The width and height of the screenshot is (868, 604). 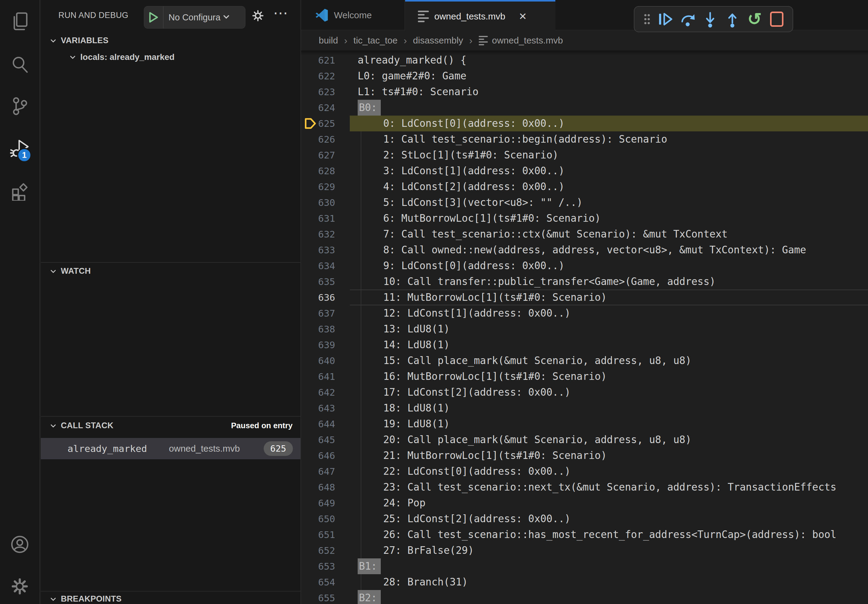 What do you see at coordinates (154, 17) in the screenshot?
I see `start-debug-button` at bounding box center [154, 17].